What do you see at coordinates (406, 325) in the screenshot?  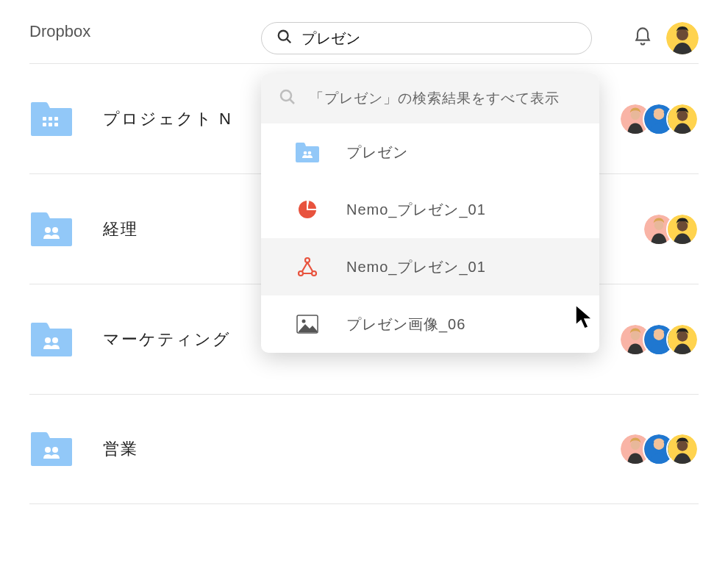 I see `search-result-label: プレゼン画像_06` at bounding box center [406, 325].